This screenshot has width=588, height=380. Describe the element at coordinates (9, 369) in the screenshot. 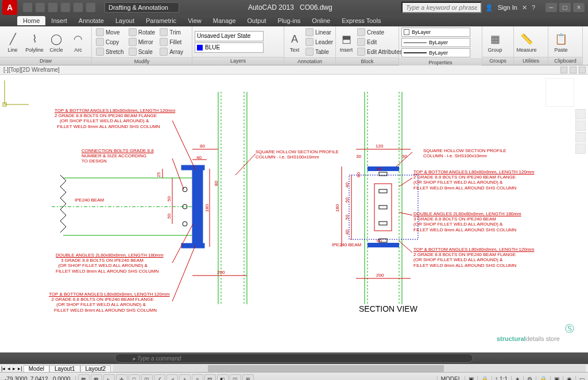

I see `tab-nav-prev: ◂` at that location.